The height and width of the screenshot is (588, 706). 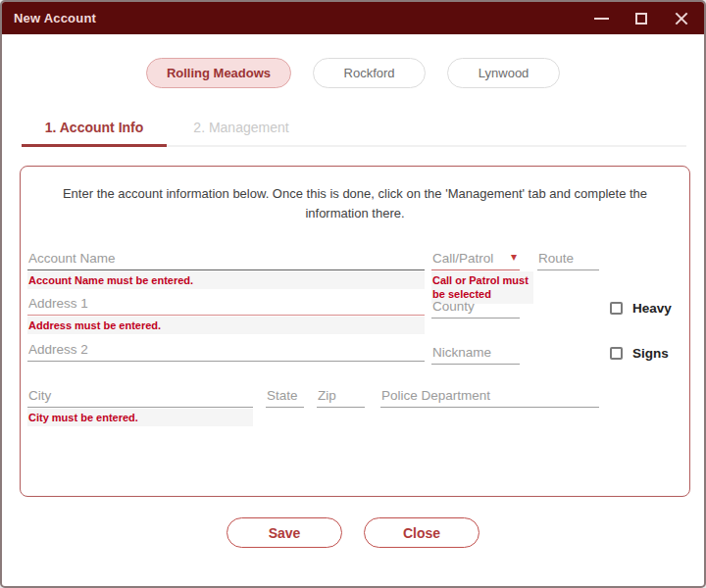 I want to click on zip-field, so click(x=341, y=396).